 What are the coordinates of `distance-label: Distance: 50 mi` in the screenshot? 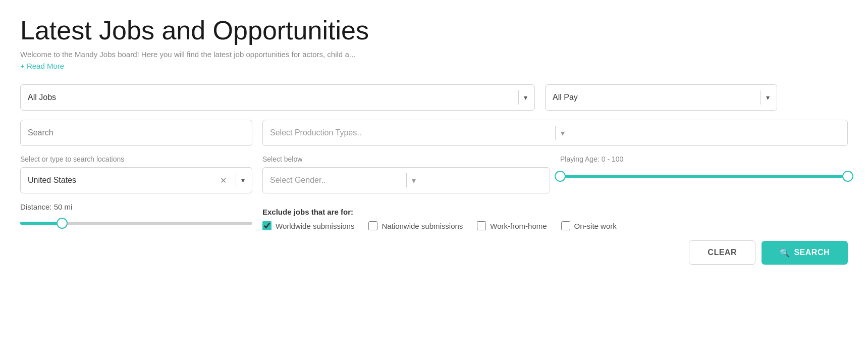 It's located at (136, 207).